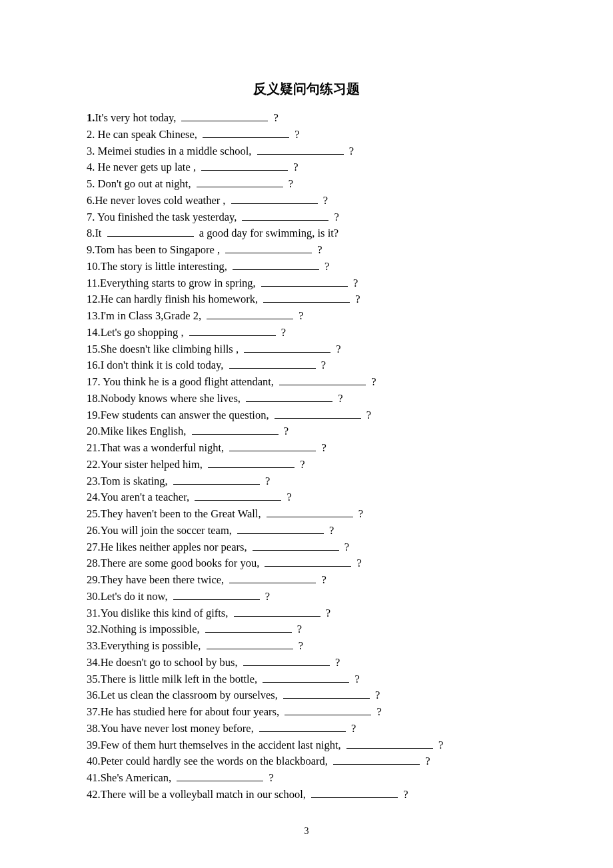 This screenshot has width=613, height=868. Describe the element at coordinates (306, 152) in the screenshot. I see `exercise-item: 3. Meimei studies in a middle school, ?` at that location.